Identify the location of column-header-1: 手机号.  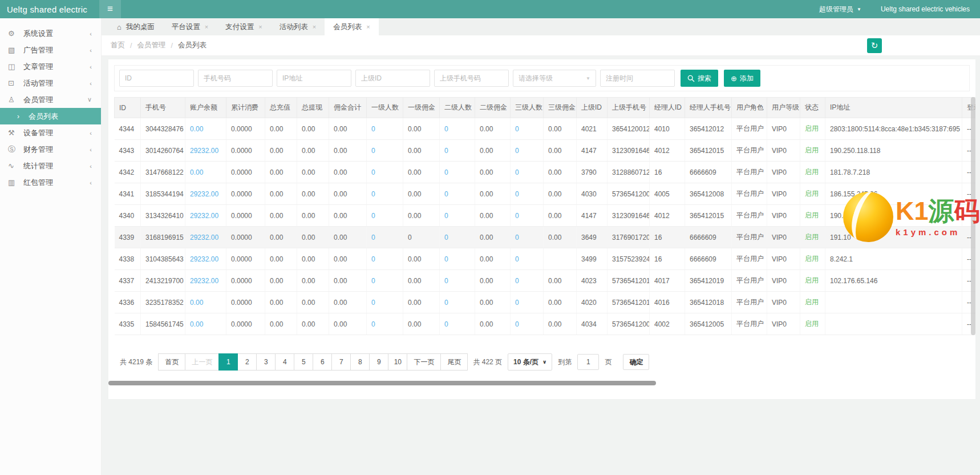
(163, 108).